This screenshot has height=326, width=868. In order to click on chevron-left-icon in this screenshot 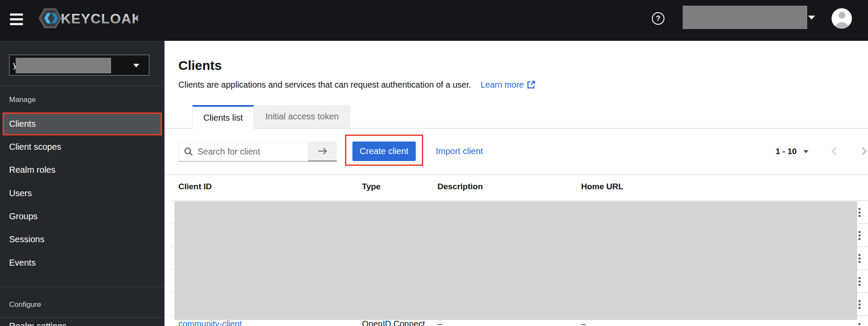, I will do `click(834, 151)`.